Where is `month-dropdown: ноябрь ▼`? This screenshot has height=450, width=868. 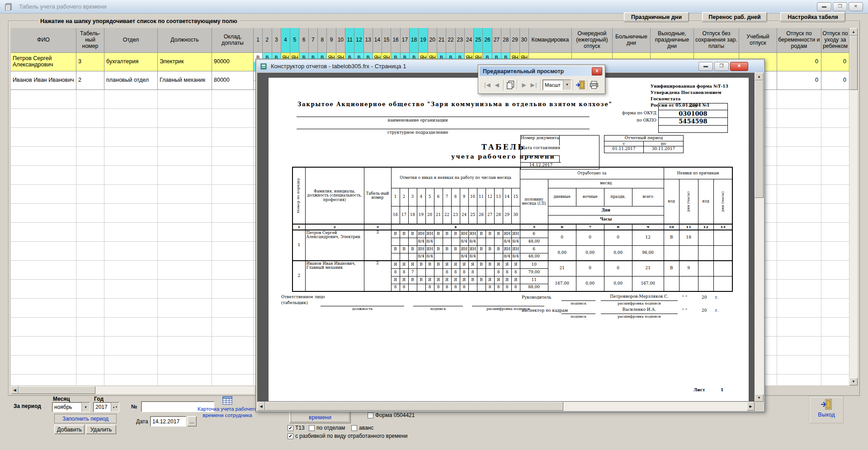
month-dropdown: ноябрь ▼ is located at coordinates (71, 407).